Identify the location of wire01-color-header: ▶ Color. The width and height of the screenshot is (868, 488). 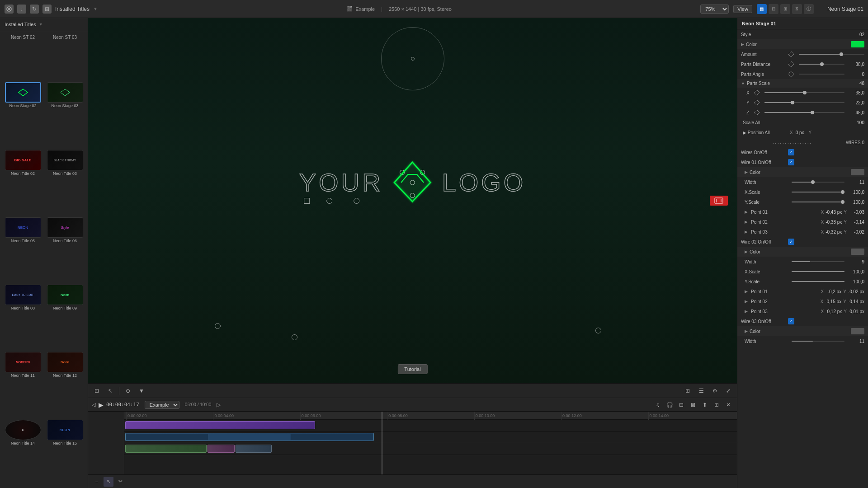
(803, 172).